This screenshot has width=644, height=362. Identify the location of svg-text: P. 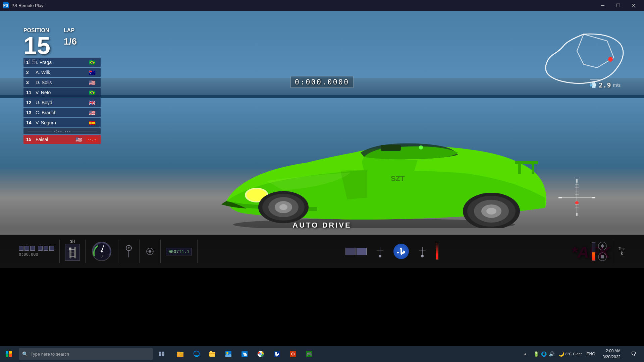
(129, 248).